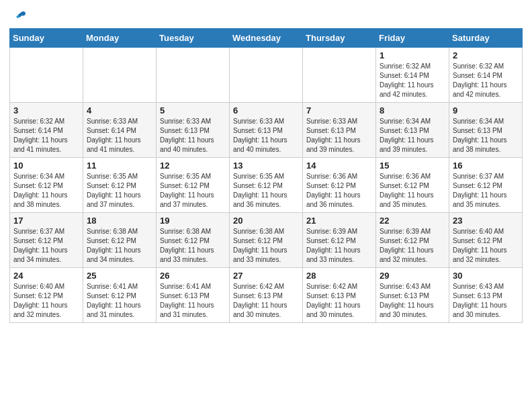 The height and width of the screenshot is (411, 532). Describe the element at coordinates (486, 275) in the screenshot. I see `day-number: 30` at that location.